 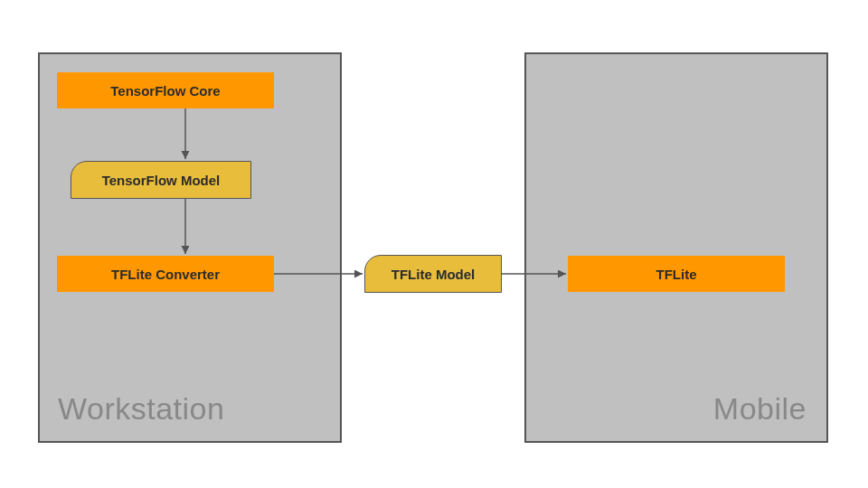 What do you see at coordinates (161, 180) in the screenshot?
I see `node-tensorflow-model: TensorFlow Model` at bounding box center [161, 180].